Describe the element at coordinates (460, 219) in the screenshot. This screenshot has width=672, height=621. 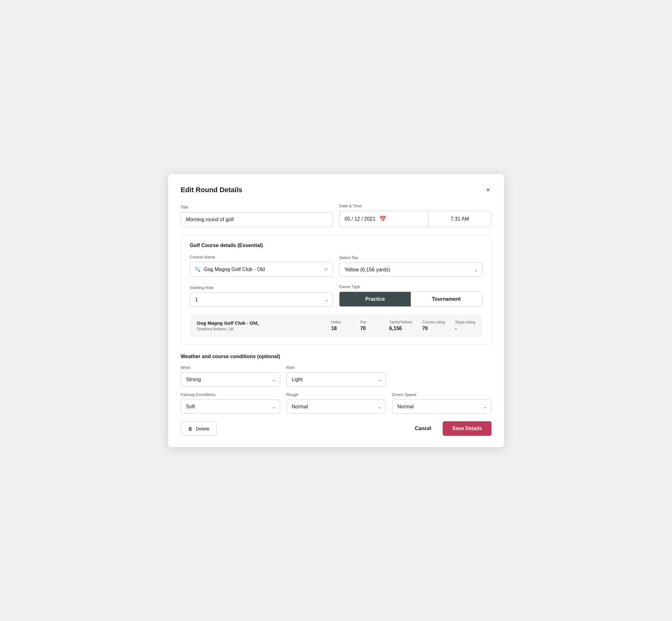
I see `time-value: 7:31 AM` at that location.